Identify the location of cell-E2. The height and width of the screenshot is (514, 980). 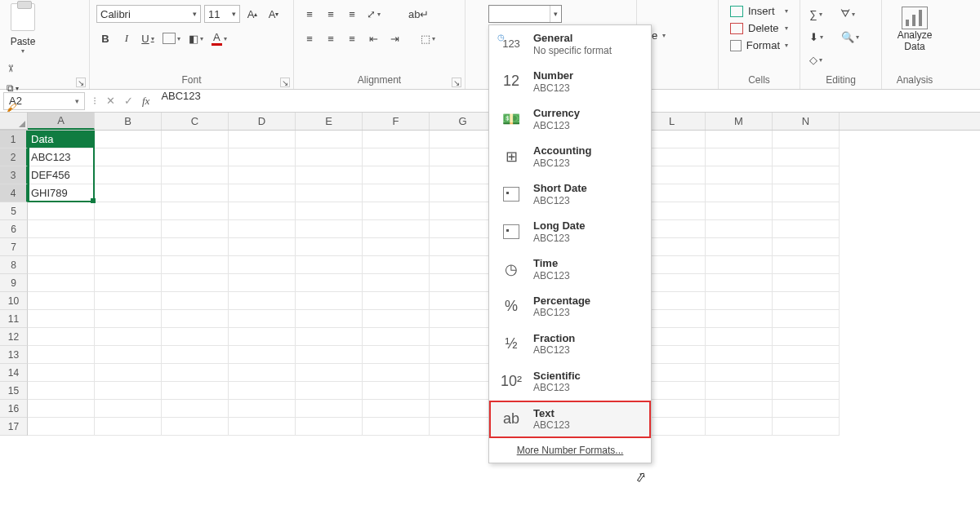
(329, 157).